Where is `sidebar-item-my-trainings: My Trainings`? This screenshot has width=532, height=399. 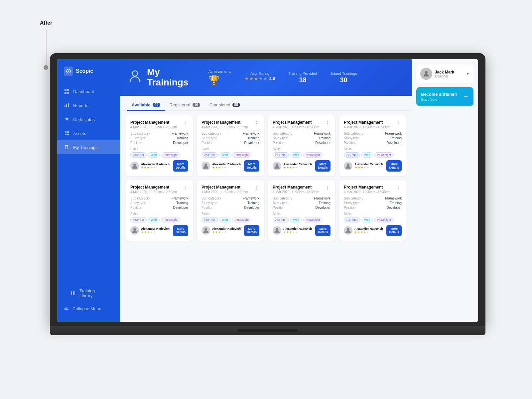
sidebar-item-my-trainings: My Trainings is located at coordinates (89, 147).